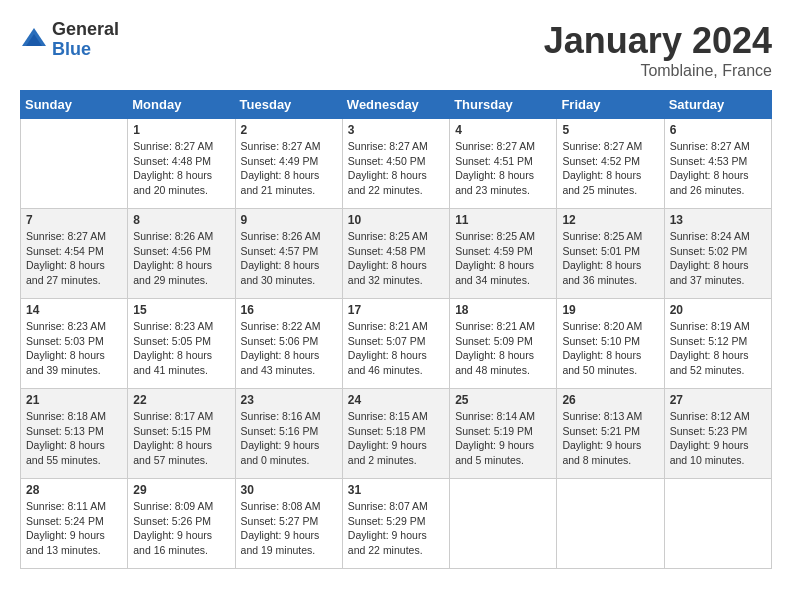 The width and height of the screenshot is (792, 612). I want to click on day-info: Sunrise: 8:22 AM Sunset: 5:06 PM Dayligh…, so click(289, 348).